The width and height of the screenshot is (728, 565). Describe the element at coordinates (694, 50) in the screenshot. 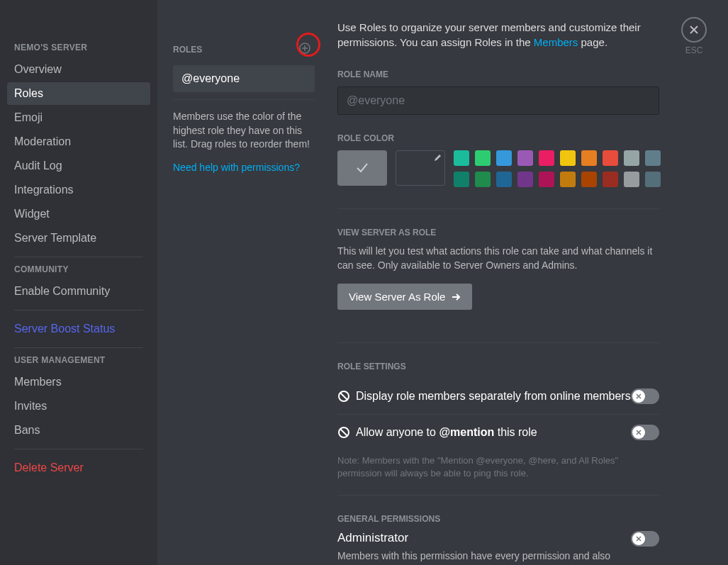

I see `esc-label: ESC` at that location.